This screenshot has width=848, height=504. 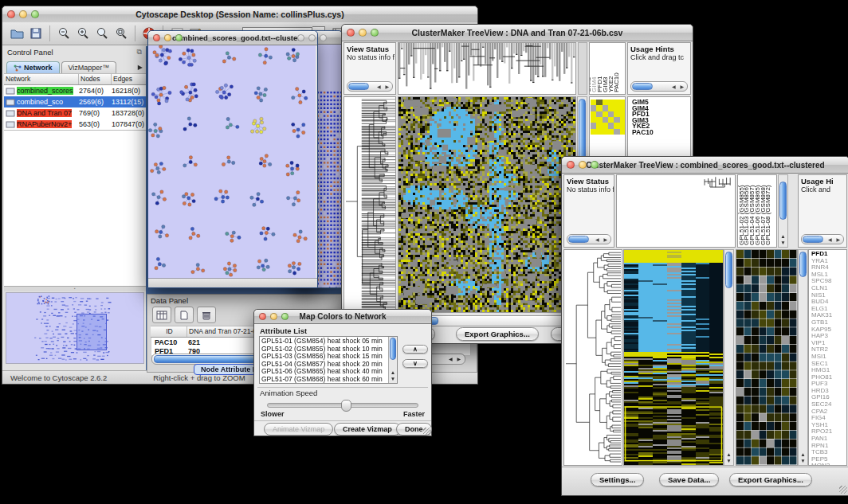 I want to click on tab-overflow-icon: ▶, so click(x=140, y=67).